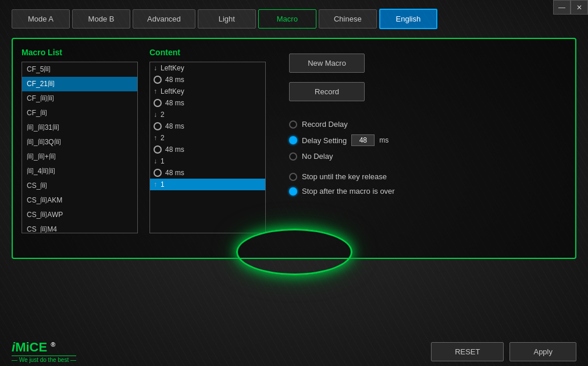 The width and height of the screenshot is (588, 366). Describe the element at coordinates (348, 19) in the screenshot. I see `tab-chinese: Chinese` at that location.